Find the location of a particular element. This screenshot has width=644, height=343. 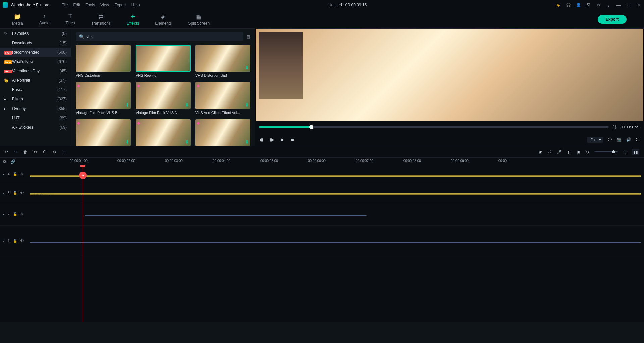

tab-elements: ◈Elements is located at coordinates (163, 19).